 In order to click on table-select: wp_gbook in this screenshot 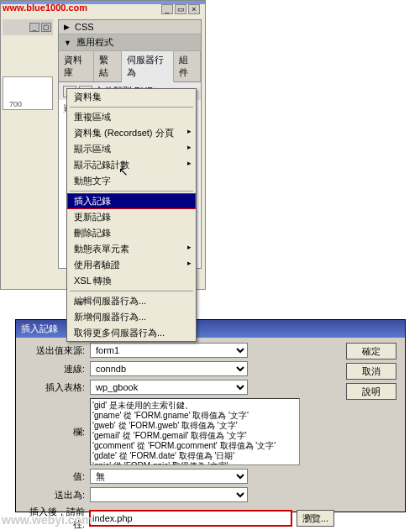, I will do `click(169, 387)`.